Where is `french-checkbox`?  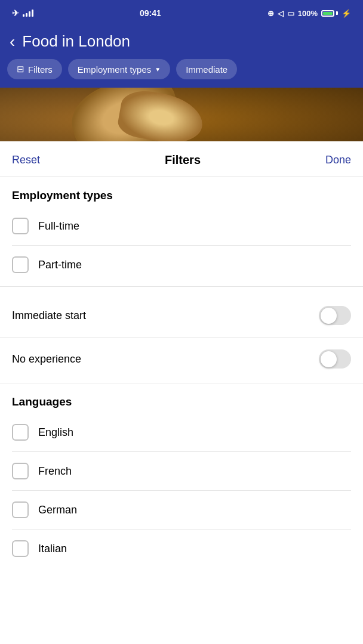 french-checkbox is located at coordinates (20, 471).